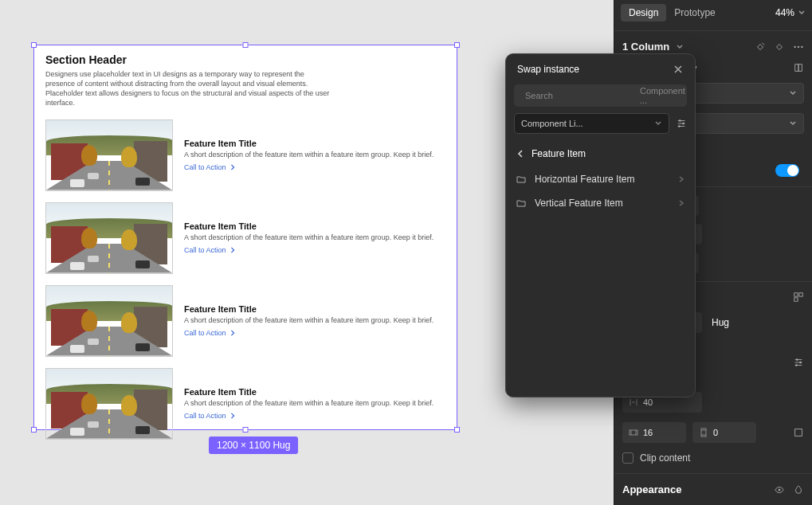  Describe the element at coordinates (678, 69) in the screenshot. I see `close-icon` at that location.